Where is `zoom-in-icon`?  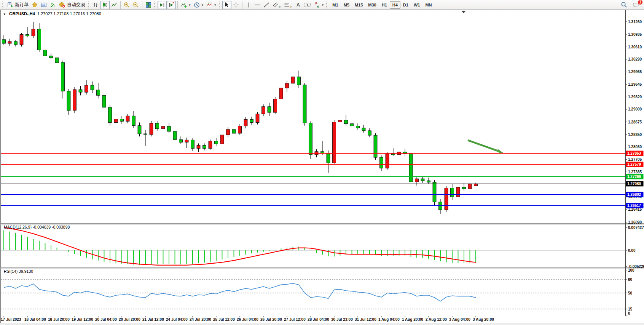 zoom-in-icon is located at coordinates (127, 5).